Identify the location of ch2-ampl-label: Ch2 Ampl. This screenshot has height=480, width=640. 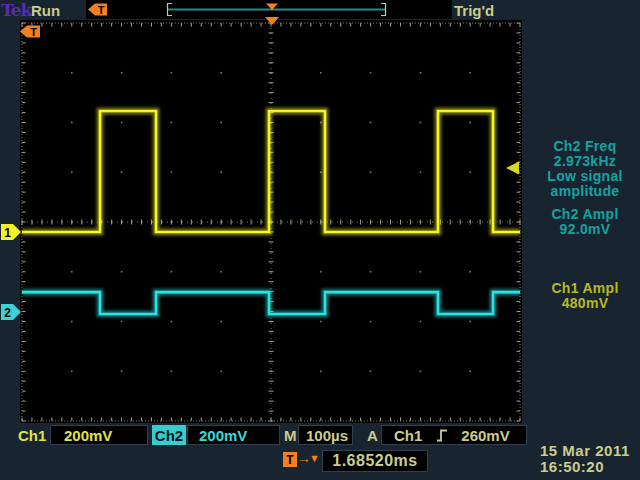
(585, 214).